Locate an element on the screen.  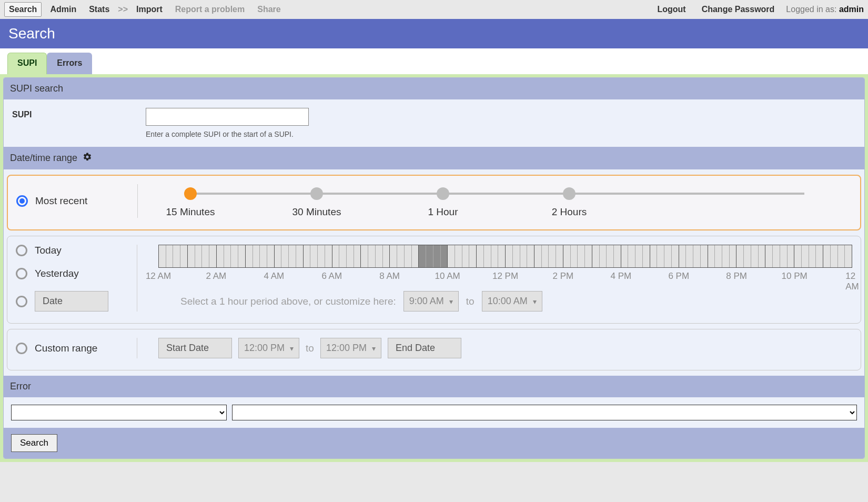
tab-errors: Errors is located at coordinates (69, 63).